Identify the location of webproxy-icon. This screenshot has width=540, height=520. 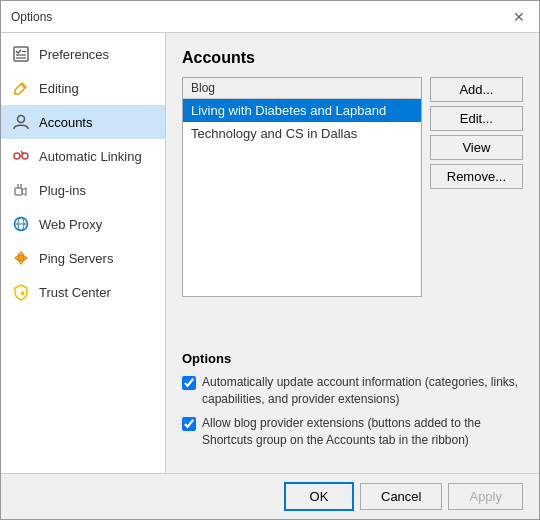
(21, 224).